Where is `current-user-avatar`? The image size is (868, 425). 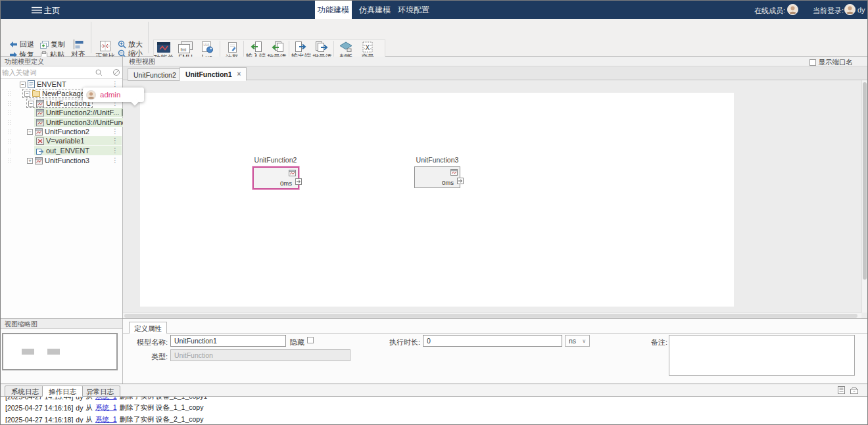 current-user-avatar is located at coordinates (850, 9).